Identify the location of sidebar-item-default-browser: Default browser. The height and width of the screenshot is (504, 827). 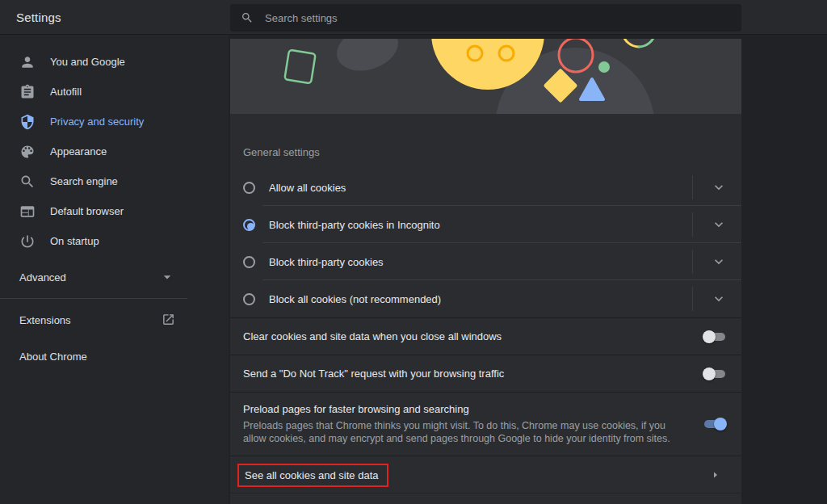
(115, 212).